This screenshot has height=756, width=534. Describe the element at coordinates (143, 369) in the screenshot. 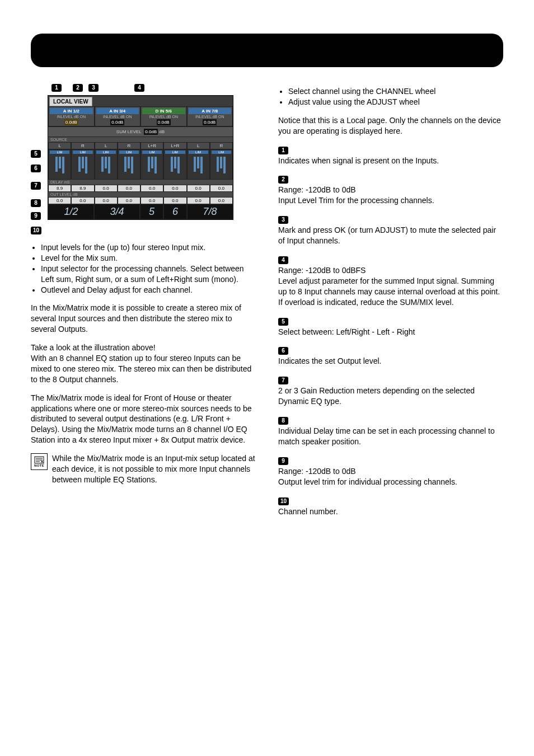

I see `paragraph: With an 8 channel EQ station up to four …` at that location.